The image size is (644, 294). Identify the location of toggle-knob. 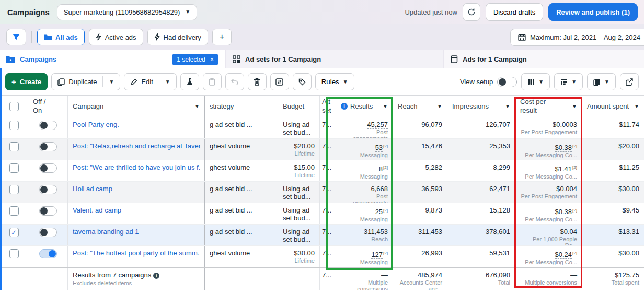
(44, 125).